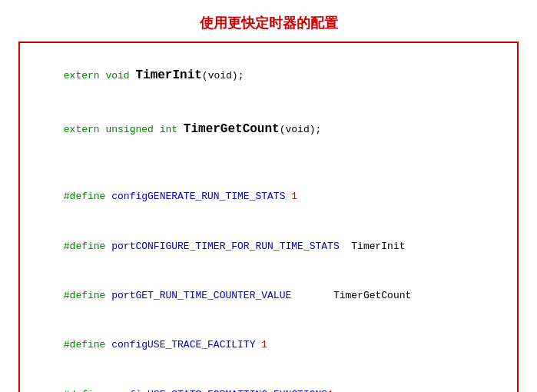  I want to click on def-kw4: #define, so click(88, 344).